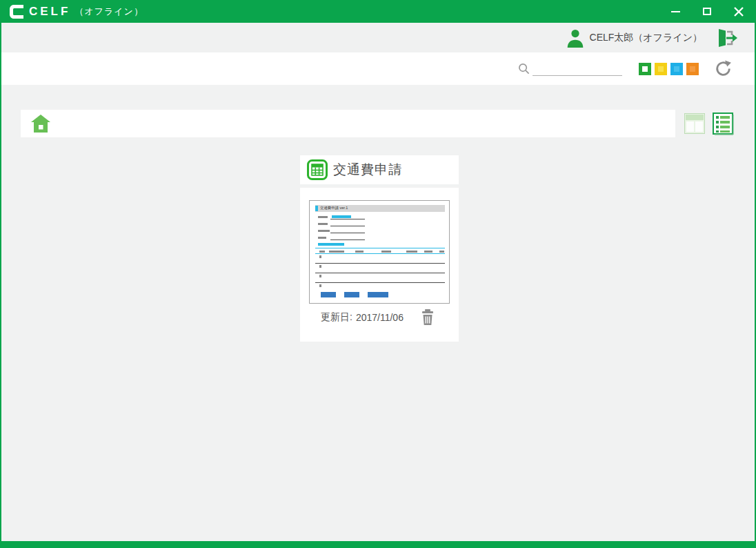 This screenshot has height=548, width=756. What do you see at coordinates (723, 124) in the screenshot?
I see `list-view-toggle` at bounding box center [723, 124].